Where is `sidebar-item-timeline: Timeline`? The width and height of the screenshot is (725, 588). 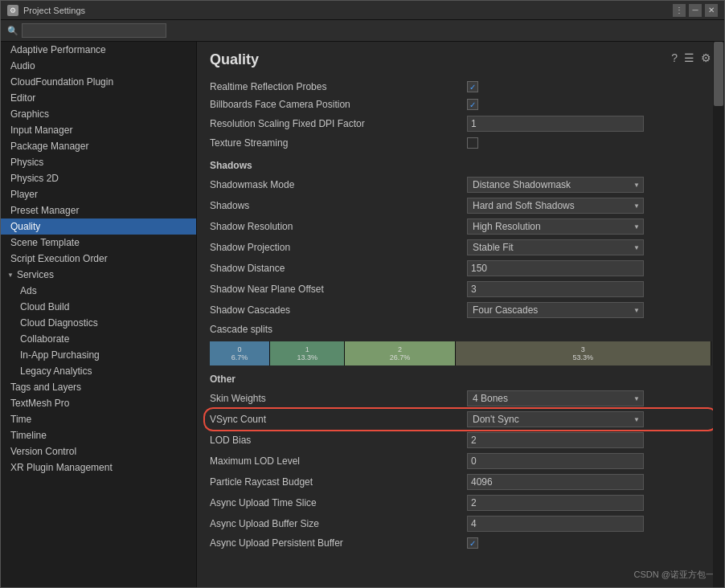 sidebar-item-timeline: Timeline is located at coordinates (98, 435).